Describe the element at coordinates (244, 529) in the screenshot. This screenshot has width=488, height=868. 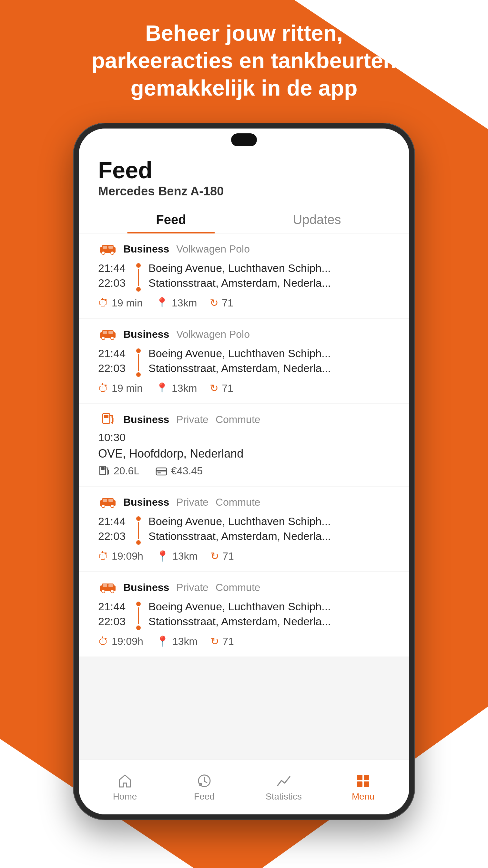
I see `route-pair-4: 21:44 22:03 Boeing Avenue, Luchthaven Sc…` at that location.